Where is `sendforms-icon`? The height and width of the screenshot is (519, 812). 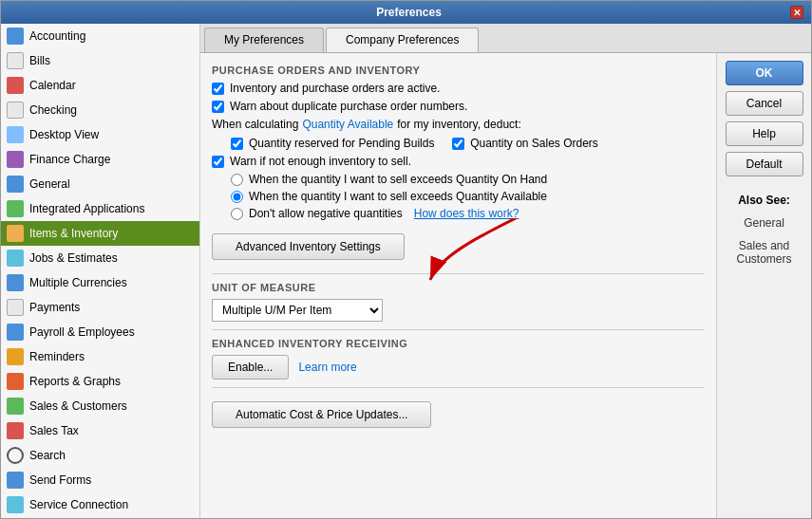
sendforms-icon is located at coordinates (15, 480).